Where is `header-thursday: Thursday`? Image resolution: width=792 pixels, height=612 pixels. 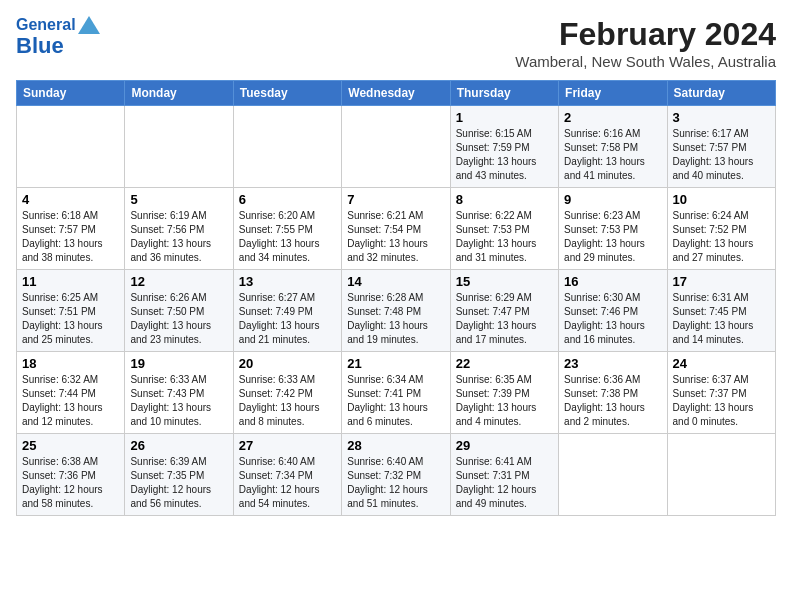 header-thursday: Thursday is located at coordinates (504, 94).